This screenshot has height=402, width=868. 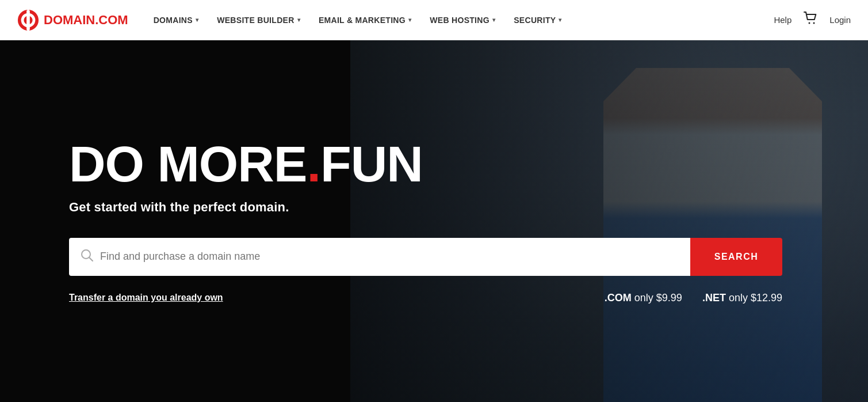 I want to click on search-input, so click(x=389, y=257).